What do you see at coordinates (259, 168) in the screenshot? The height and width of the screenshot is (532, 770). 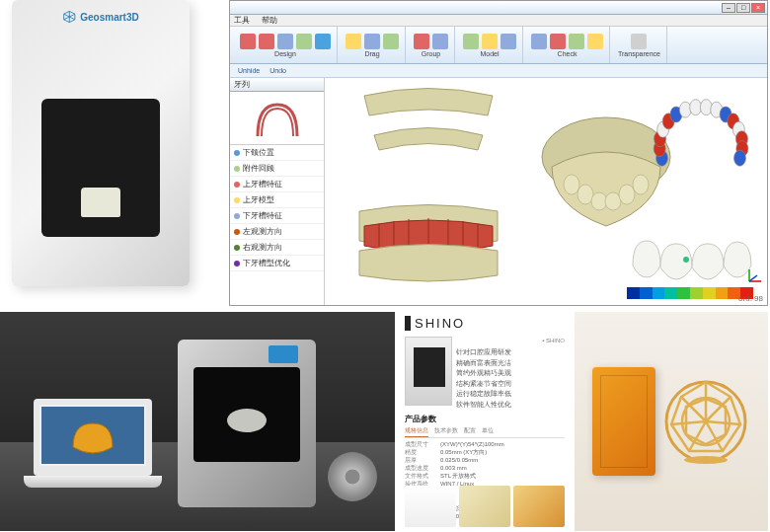 I see `tree-item-label: 附件回顾` at bounding box center [259, 168].